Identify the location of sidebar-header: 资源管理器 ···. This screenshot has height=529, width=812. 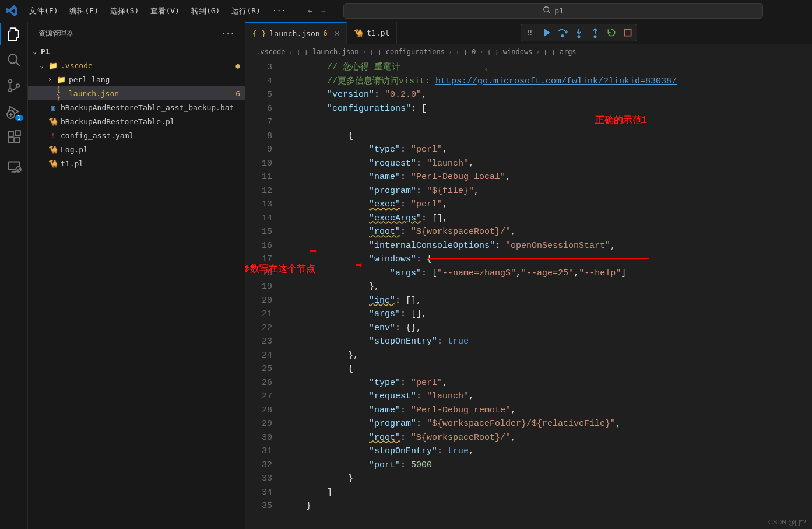
(136, 33).